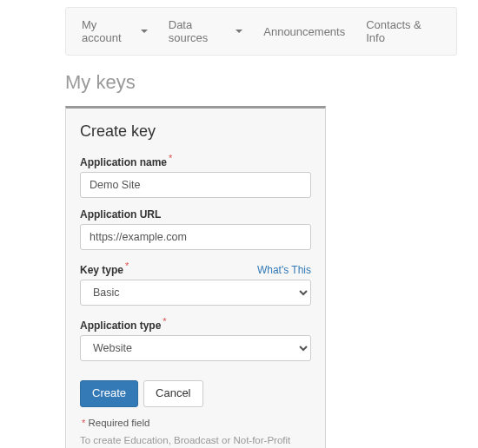  What do you see at coordinates (110, 31) in the screenshot?
I see `nav-label: My account` at bounding box center [110, 31].